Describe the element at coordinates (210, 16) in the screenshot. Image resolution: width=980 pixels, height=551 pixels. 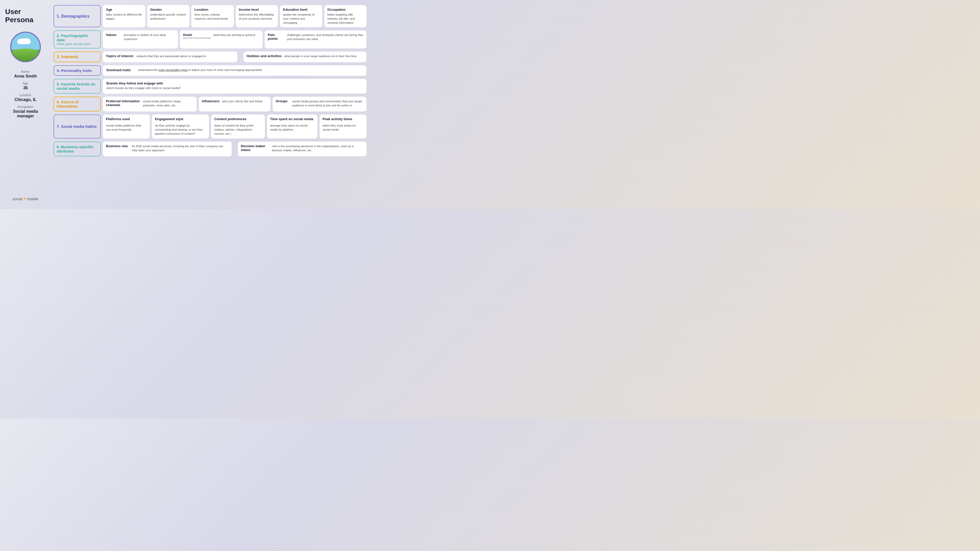
I see `section-demographics: 1. Demographics Age tailor content to di…` at that location.